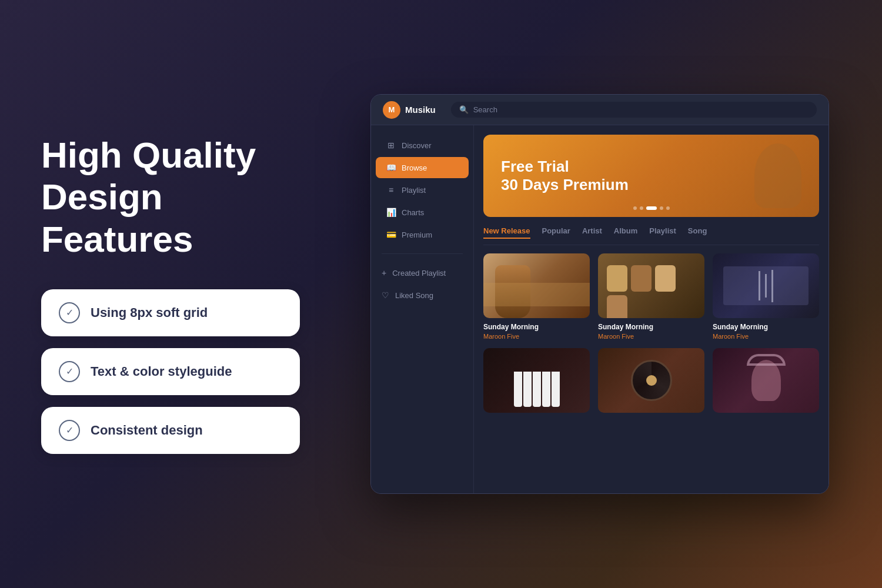  I want to click on sidebar-action-liked-song: ♡ Liked Song, so click(422, 295).